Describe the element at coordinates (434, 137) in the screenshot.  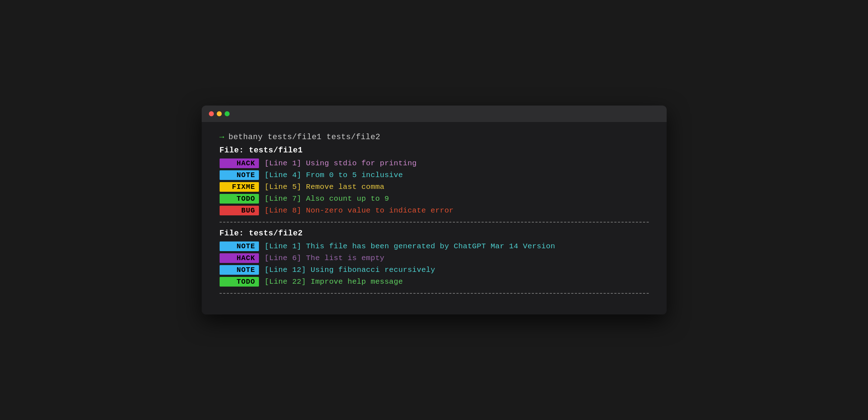
I see `command-line: → bethany tests/file1 tests/file2` at that location.